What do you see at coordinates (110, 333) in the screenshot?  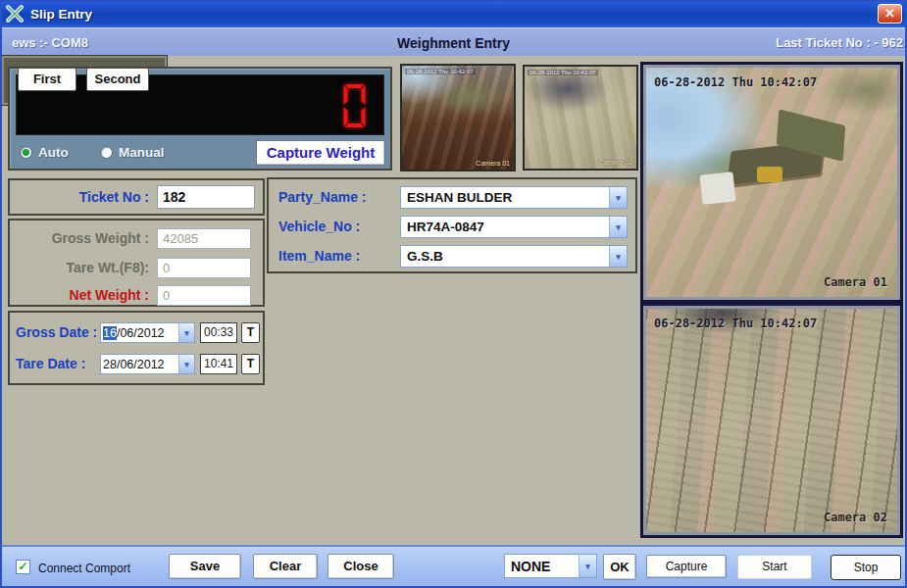 I see `gross-date-day-selected: 16` at bounding box center [110, 333].